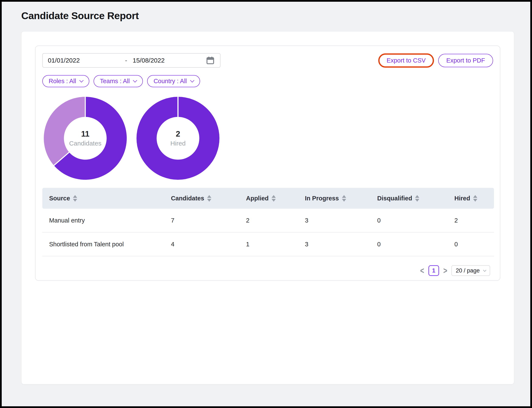 The width and height of the screenshot is (532, 408). Describe the element at coordinates (474, 221) in the screenshot. I see `cell-hired: 2` at that location.